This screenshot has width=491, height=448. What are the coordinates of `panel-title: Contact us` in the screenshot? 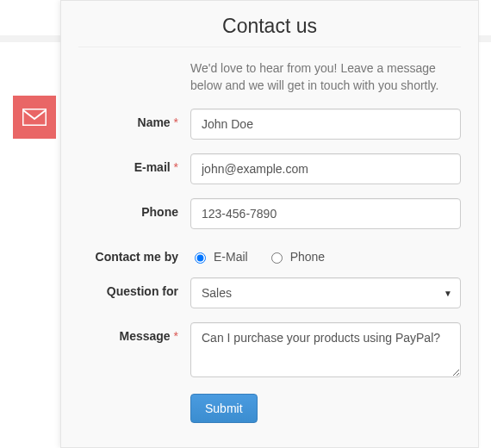 It's located at (270, 31).